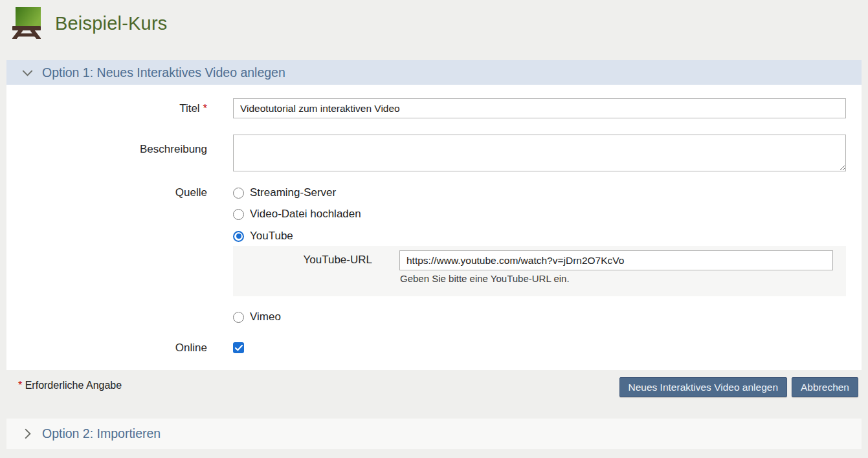 The width and height of the screenshot is (868, 458). What do you see at coordinates (485, 278) in the screenshot?
I see `youtube-url-hint: Geben Sie bitte eine YouTube-URL ein.` at bounding box center [485, 278].